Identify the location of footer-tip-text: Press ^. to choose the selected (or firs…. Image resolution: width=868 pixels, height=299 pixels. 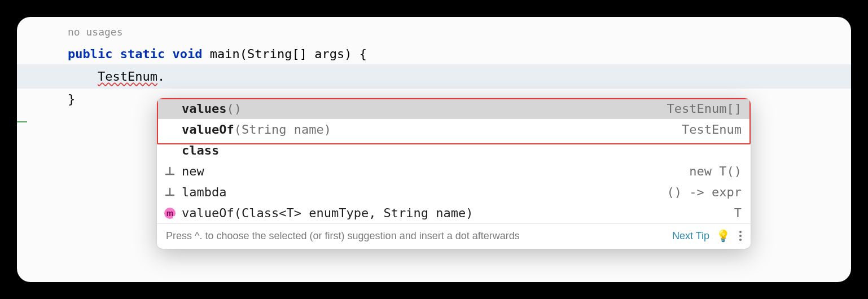
(415, 236).